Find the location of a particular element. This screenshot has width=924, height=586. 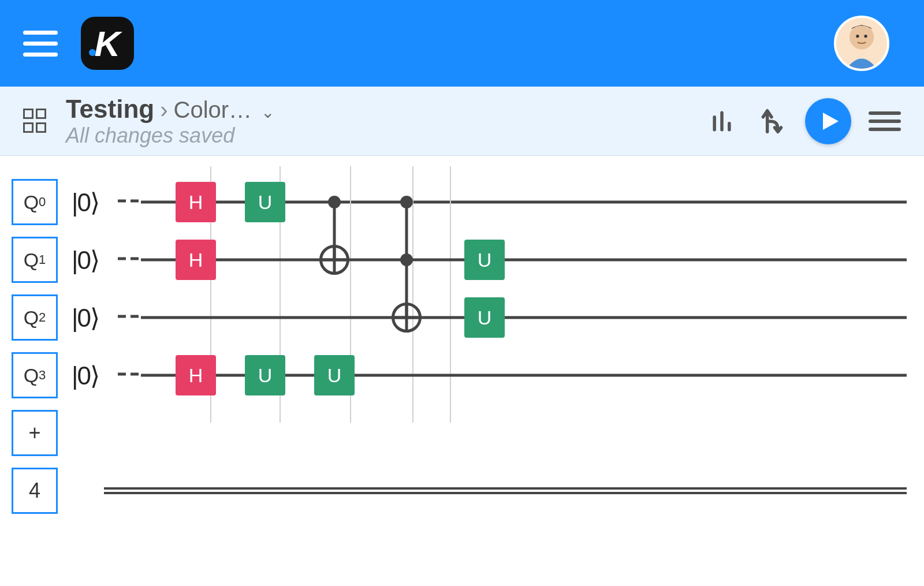

qubit-row: Q3|0⟩HUU is located at coordinates (459, 375).